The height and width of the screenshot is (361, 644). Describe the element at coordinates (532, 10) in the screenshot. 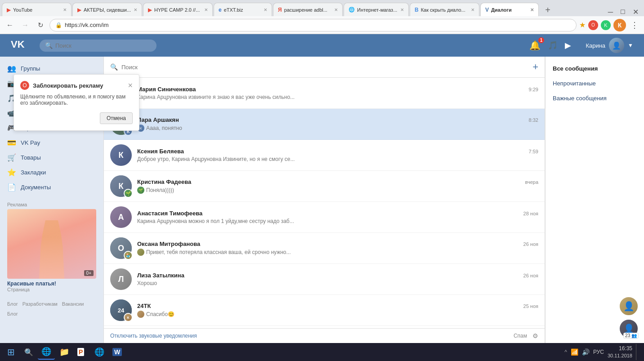

I see `tab-dialogs-close: ×` at that location.